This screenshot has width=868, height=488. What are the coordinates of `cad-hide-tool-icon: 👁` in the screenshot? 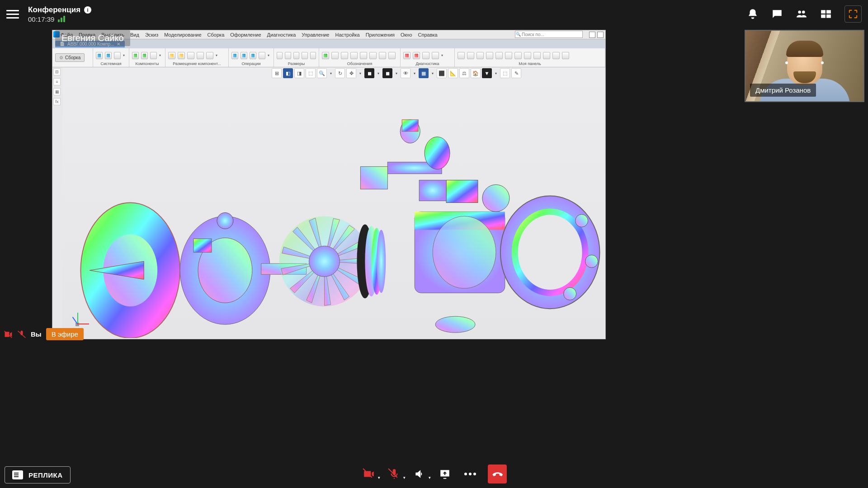 It's located at (406, 73).